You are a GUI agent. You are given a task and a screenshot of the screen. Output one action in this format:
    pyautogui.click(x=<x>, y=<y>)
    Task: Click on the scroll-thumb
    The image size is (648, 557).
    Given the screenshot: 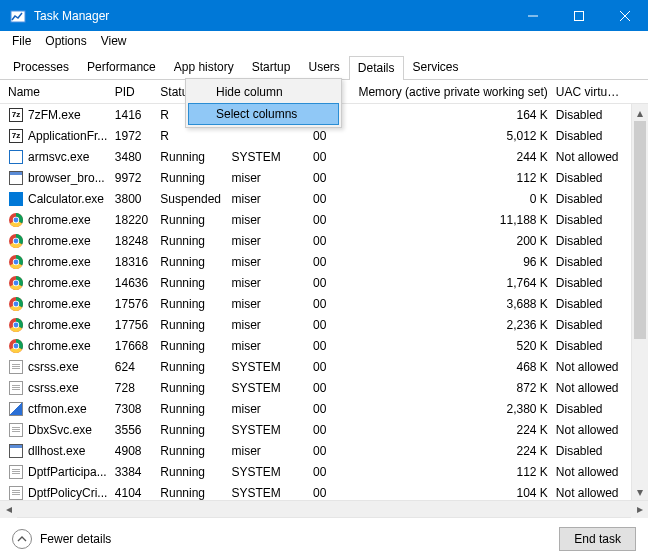 What is the action you would take?
    pyautogui.click(x=640, y=230)
    